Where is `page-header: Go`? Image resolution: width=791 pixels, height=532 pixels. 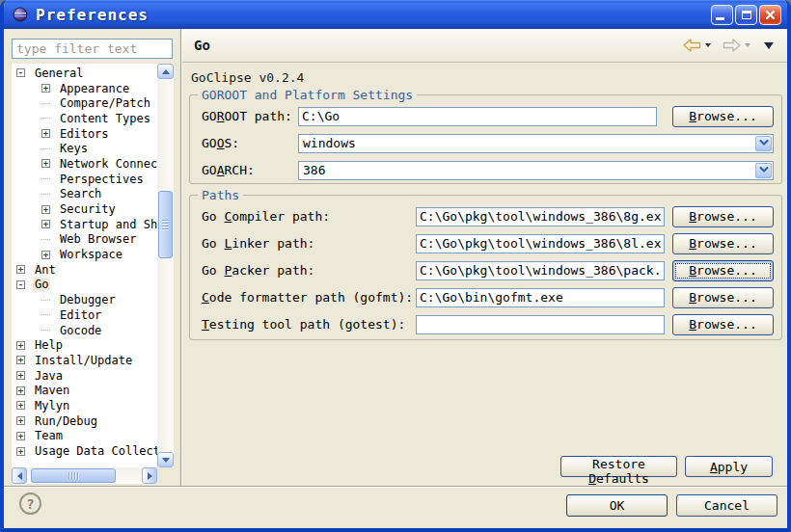
page-header: Go is located at coordinates (484, 46).